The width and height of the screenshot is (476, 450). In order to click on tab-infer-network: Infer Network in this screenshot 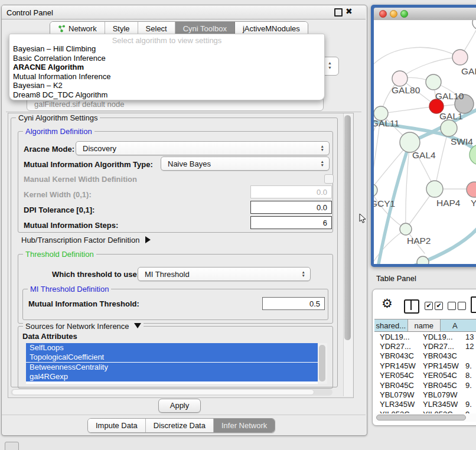, I will do `click(244, 425)`.